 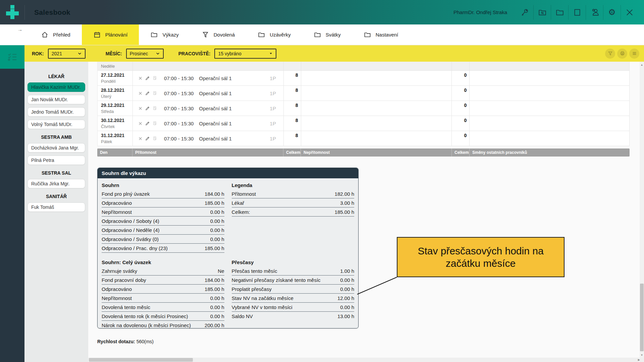 What do you see at coordinates (381, 35) in the screenshot?
I see `tab-nastaveni: Nastavení` at bounding box center [381, 35].